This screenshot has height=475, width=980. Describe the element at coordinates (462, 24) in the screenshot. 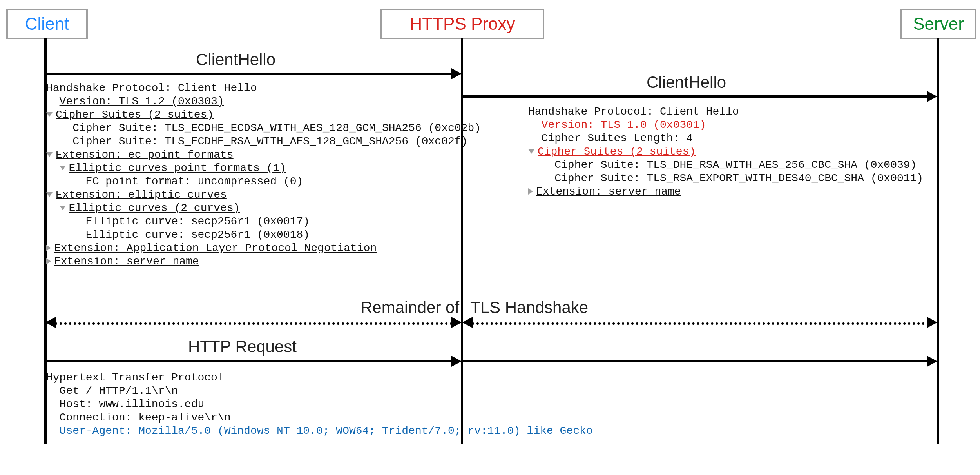

I see `actor-proxy-label: HTTPS Proxy` at that location.